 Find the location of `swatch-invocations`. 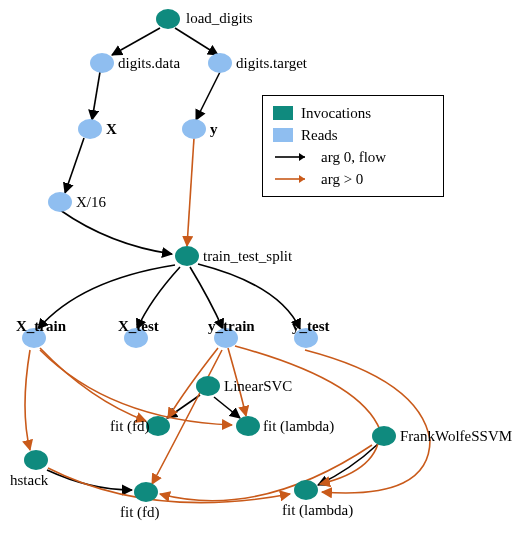

swatch-invocations is located at coordinates (283, 113).